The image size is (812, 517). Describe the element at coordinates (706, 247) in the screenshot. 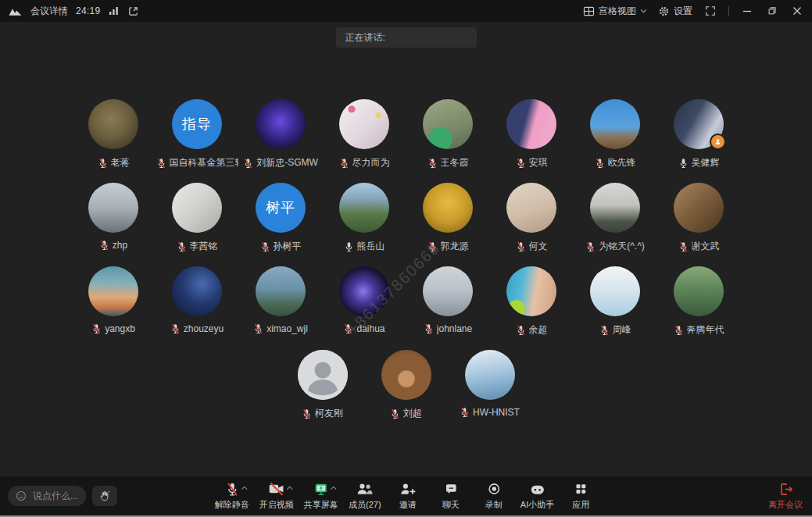

I see `participant-name: 谢文武` at that location.